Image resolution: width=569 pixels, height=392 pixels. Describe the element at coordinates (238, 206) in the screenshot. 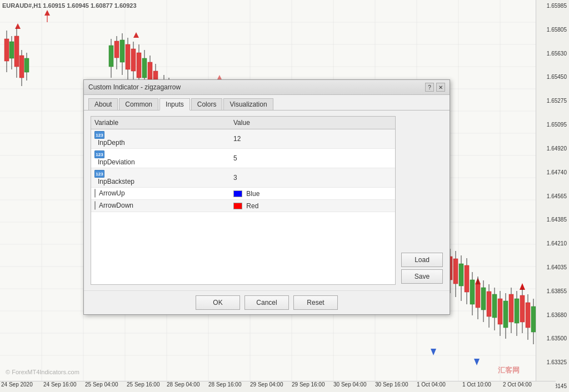

I see `color-swatch-red` at that location.